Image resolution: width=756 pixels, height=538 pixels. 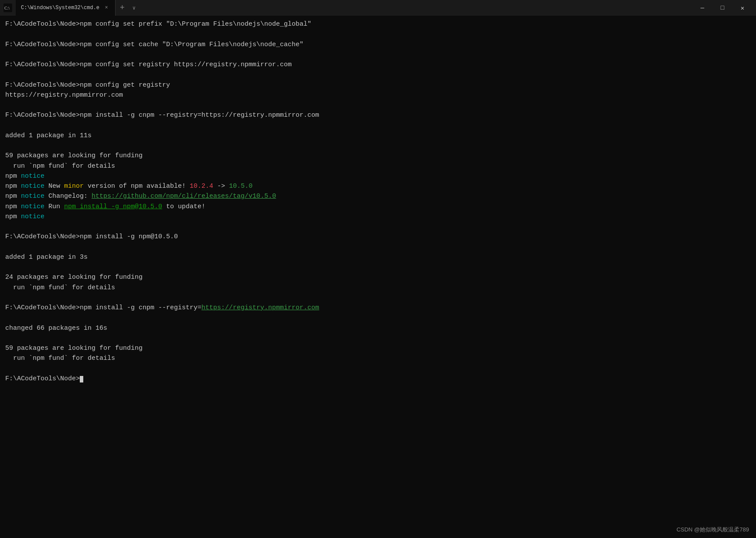 What do you see at coordinates (378, 85) in the screenshot?
I see `terminal-line: F:\ACodeTools\Node>npm config get regist…` at bounding box center [378, 85].